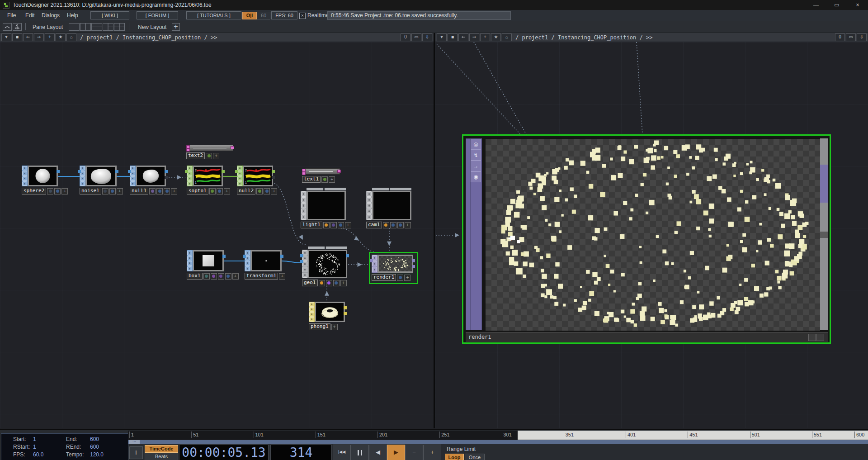  I want to click on pane-right-block-button: ■, so click(453, 37).